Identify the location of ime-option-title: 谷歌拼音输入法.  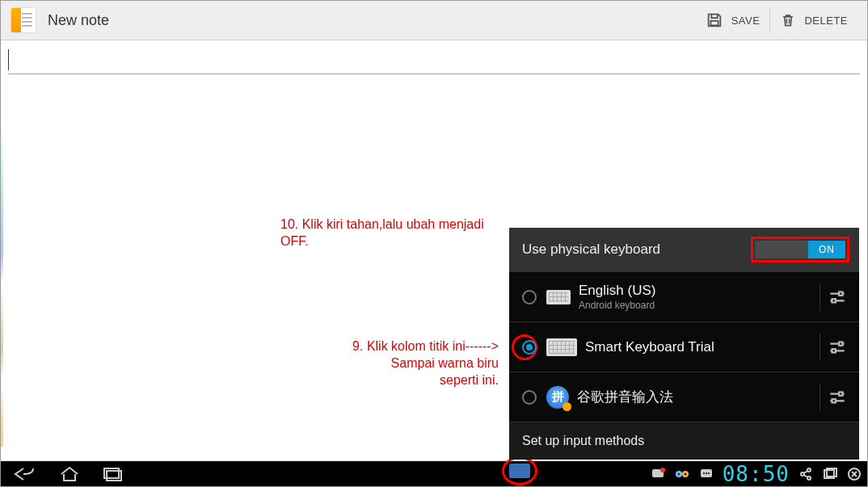
(695, 397).